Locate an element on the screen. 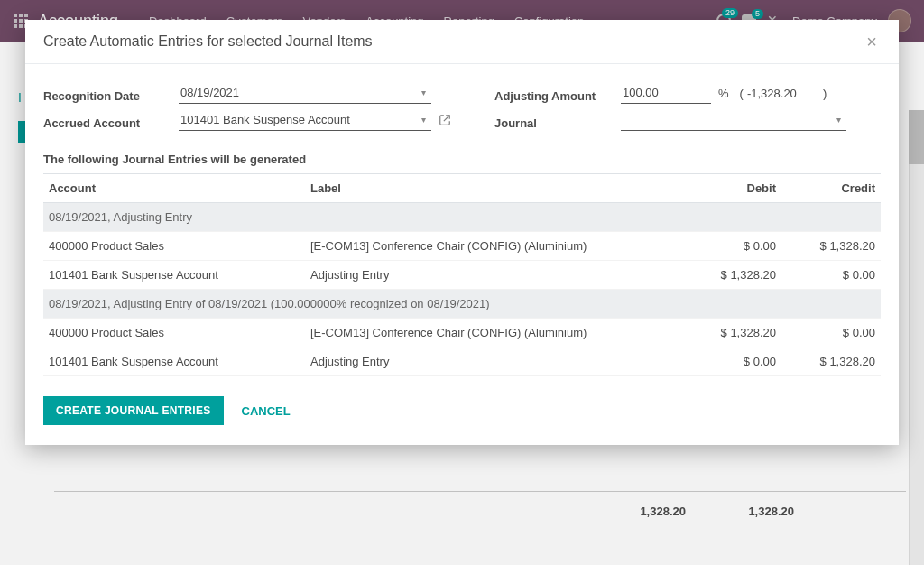  create-journal-entries-button: CREATE JOURNAL ENTRIES is located at coordinates (134, 411).